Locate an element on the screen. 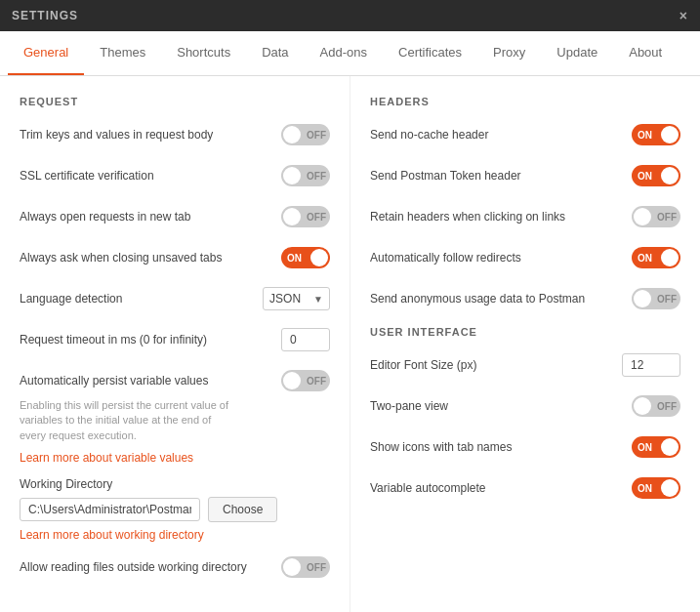  language-detection-select-wrapper: JSON XML Auto ▼ is located at coordinates (297, 299).